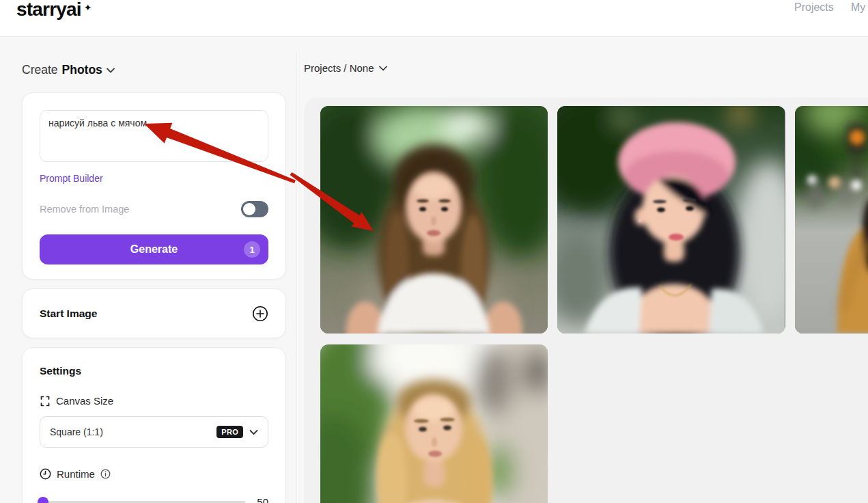 The image size is (868, 503). Describe the element at coordinates (105, 474) in the screenshot. I see `info-icon` at that location.